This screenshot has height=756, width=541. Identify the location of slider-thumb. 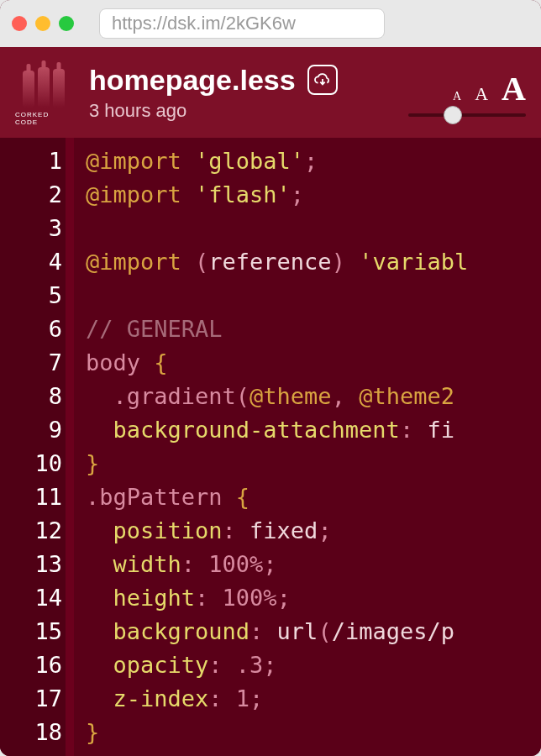
(453, 115).